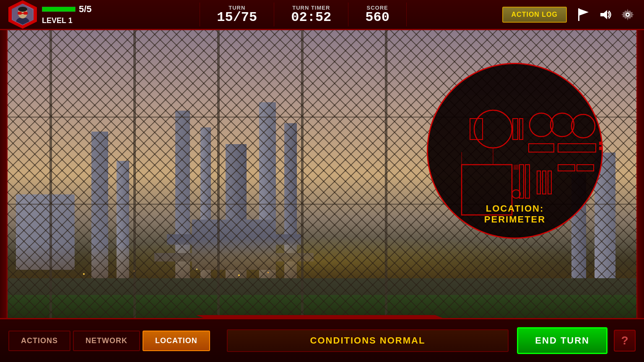  I want to click on map-overlay: LOCATION: PERIMETER, so click(515, 151).